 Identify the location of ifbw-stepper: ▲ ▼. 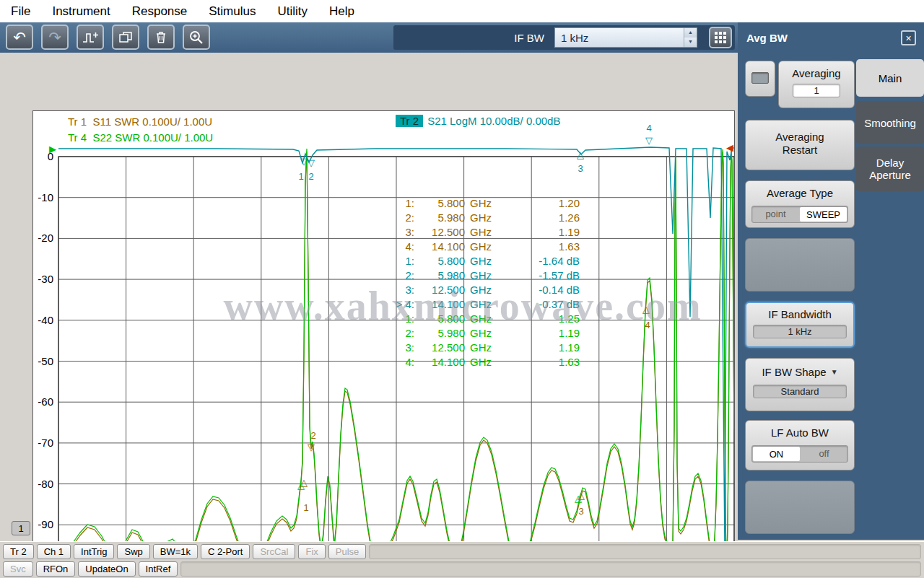
(626, 38).